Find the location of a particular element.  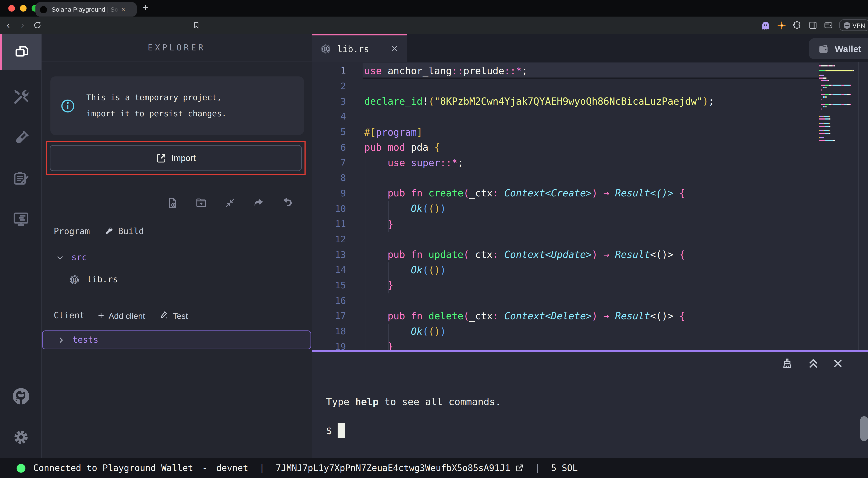

folder-row-src: src is located at coordinates (177, 257).